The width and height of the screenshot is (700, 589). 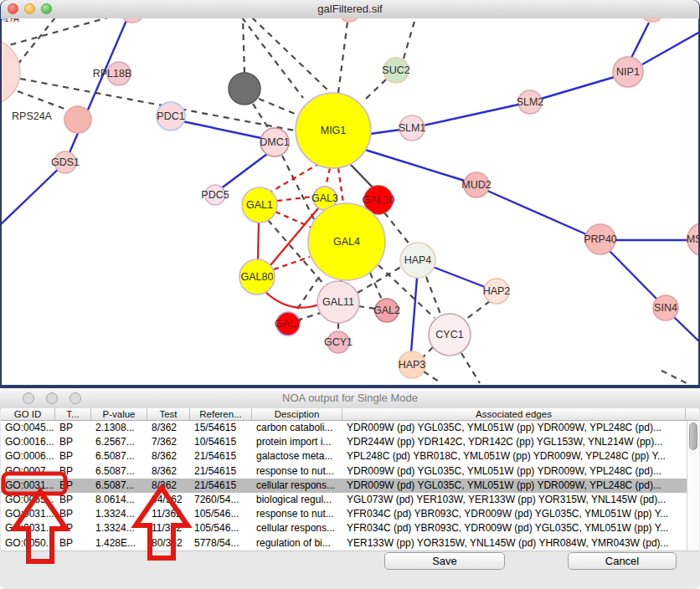 I want to click on cell-r2-c0: GO:0006..., so click(x=28, y=457).